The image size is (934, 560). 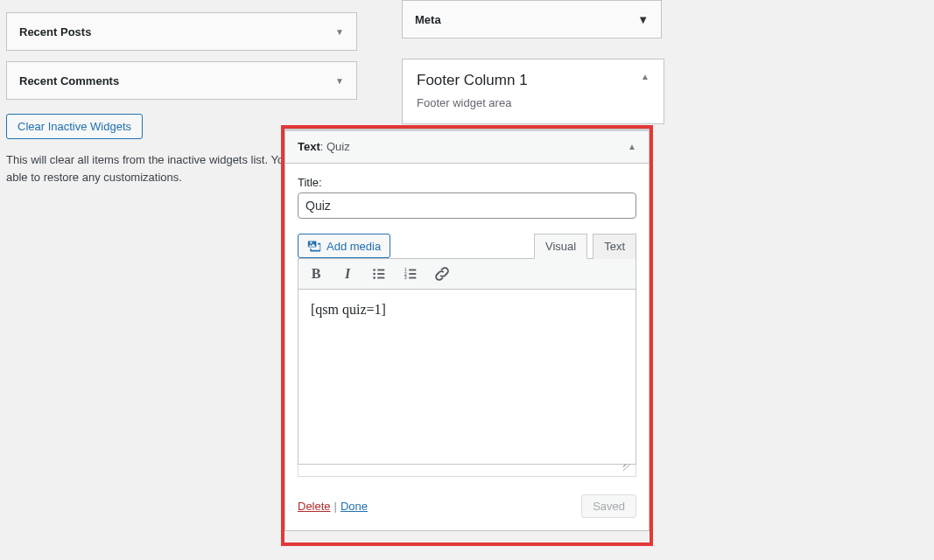 I want to click on bold-button: B, so click(x=316, y=274).